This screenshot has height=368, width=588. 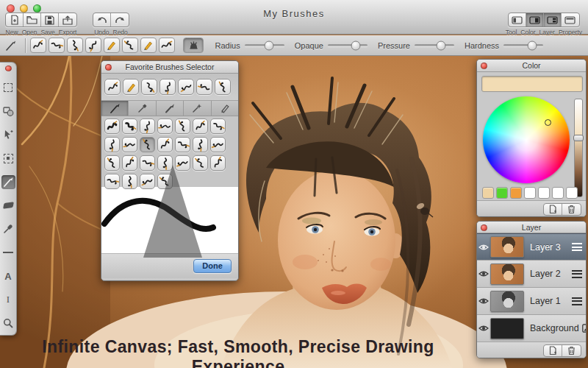 What do you see at coordinates (531, 328) in the screenshot?
I see `layer-row-background: Background` at bounding box center [531, 328].